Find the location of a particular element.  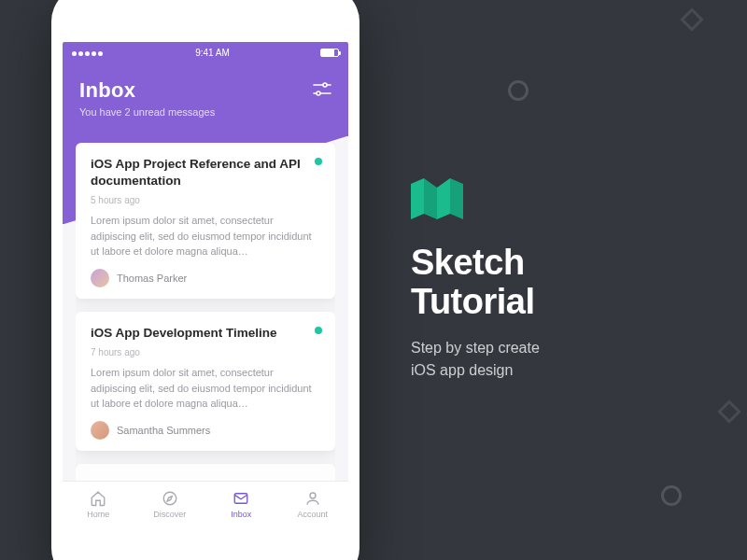

message-time: 7 hours ago is located at coordinates (205, 353).